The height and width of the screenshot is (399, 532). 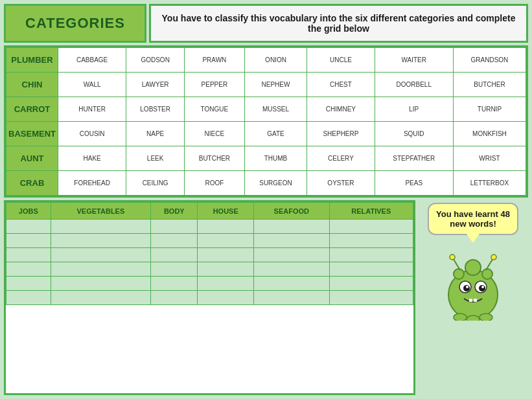 What do you see at coordinates (156, 134) in the screenshot?
I see `word-cell: NAPE` at bounding box center [156, 134].